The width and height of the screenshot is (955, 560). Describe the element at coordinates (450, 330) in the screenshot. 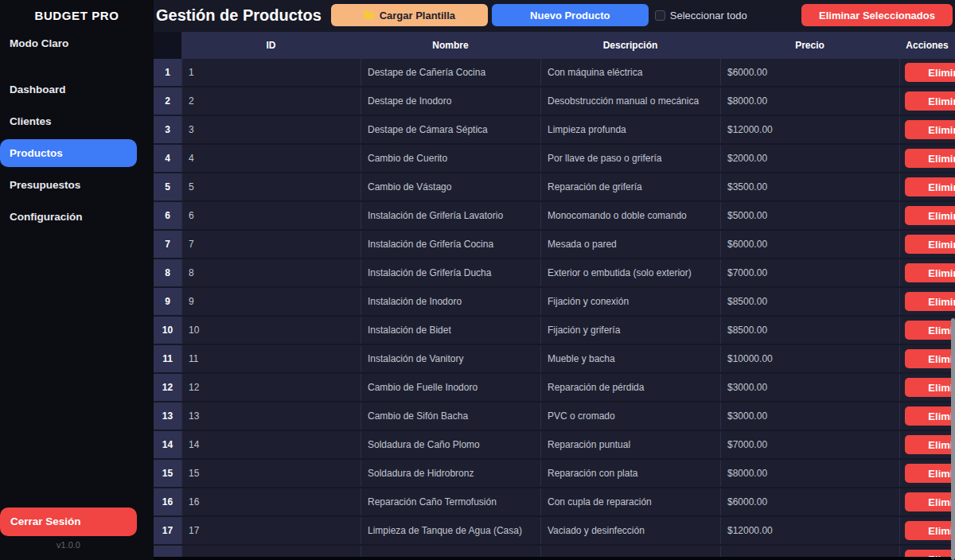

I see `cell-nombre: Instalación de Bidet` at that location.